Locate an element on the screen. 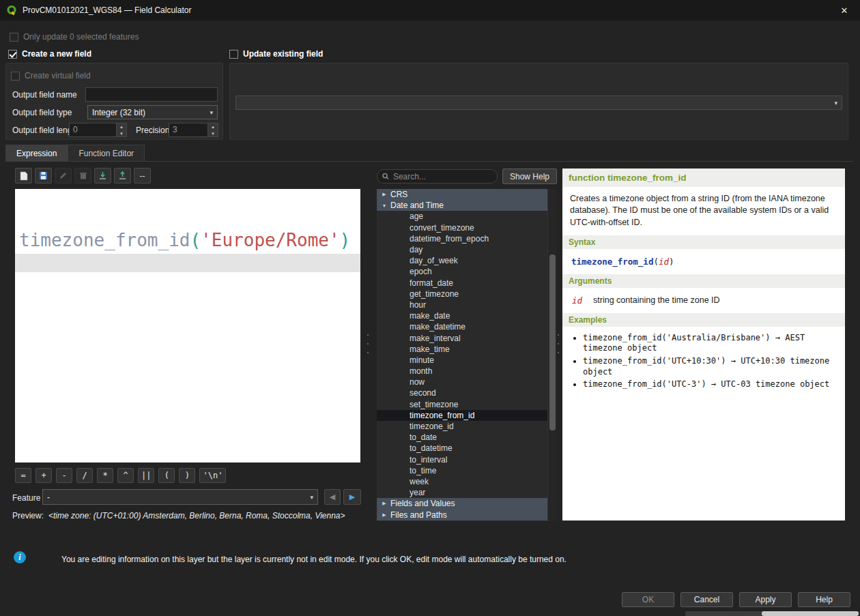  operator-button-/: / is located at coordinates (85, 475).